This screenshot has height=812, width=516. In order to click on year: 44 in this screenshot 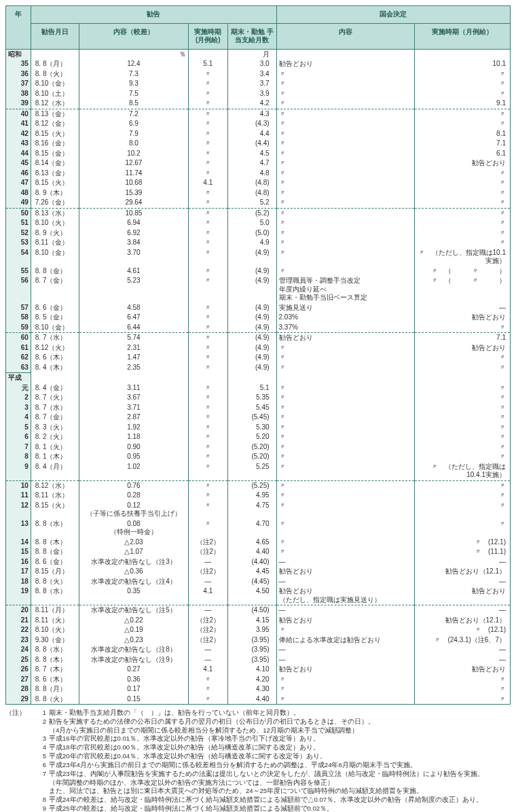, I will do `click(19, 154)`.